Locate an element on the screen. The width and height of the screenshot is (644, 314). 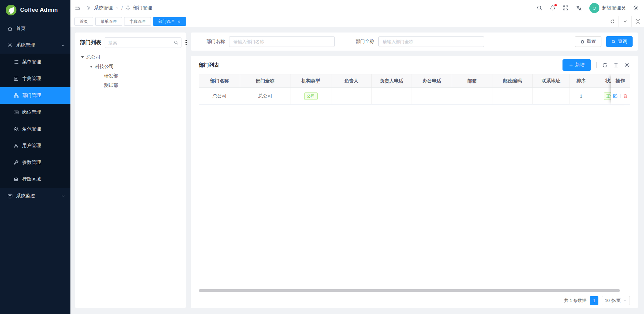
sidebar-item-post-management: 岗位管理 is located at coordinates (35, 112).